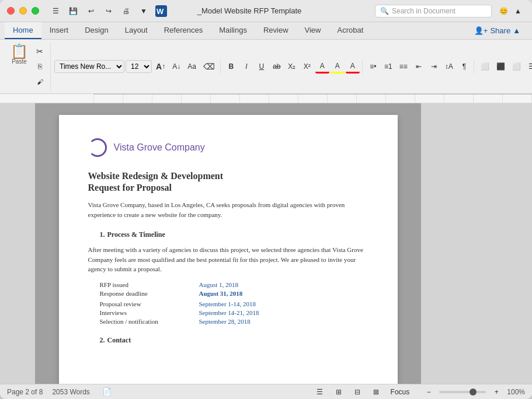  What do you see at coordinates (234, 285) in the screenshot?
I see `timeline-row-0: RFP issued August 1, 2018` at bounding box center [234, 285].